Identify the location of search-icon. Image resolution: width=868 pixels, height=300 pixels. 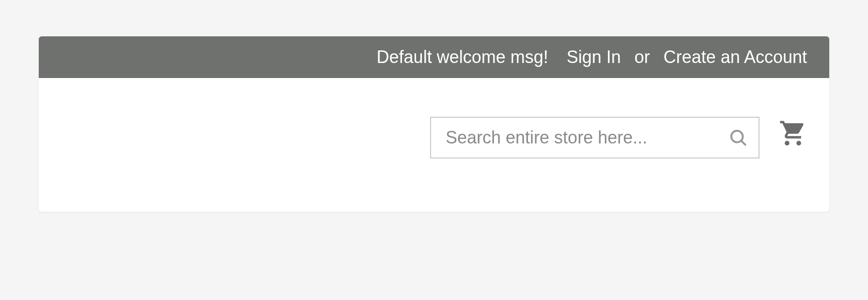
(738, 138).